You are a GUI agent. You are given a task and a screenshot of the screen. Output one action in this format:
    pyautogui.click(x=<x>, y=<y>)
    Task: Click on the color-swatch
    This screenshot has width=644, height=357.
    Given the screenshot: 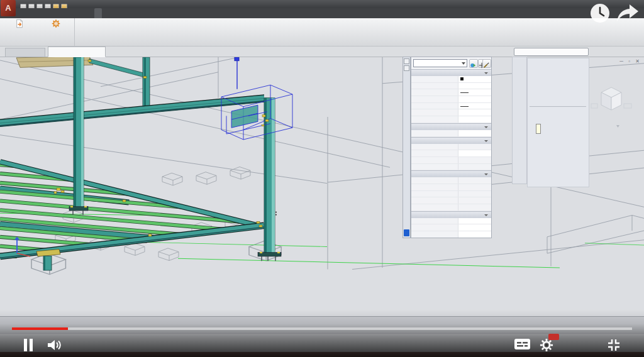 What is the action you would take?
    pyautogui.click(x=462, y=79)
    